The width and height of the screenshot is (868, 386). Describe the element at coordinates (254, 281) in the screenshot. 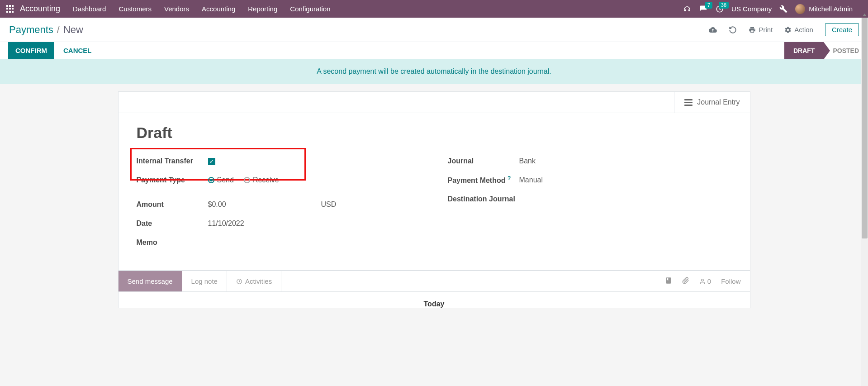

I see `activities-button: Activities` at that location.